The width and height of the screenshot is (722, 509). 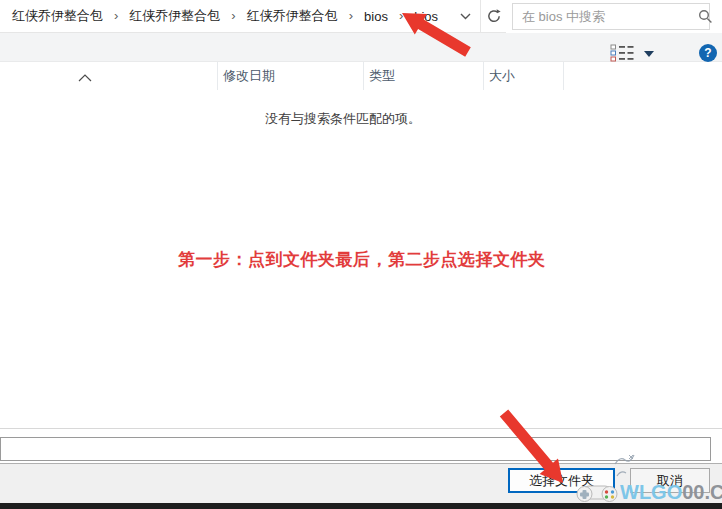 I want to click on chevron-down-icon, so click(x=465, y=16).